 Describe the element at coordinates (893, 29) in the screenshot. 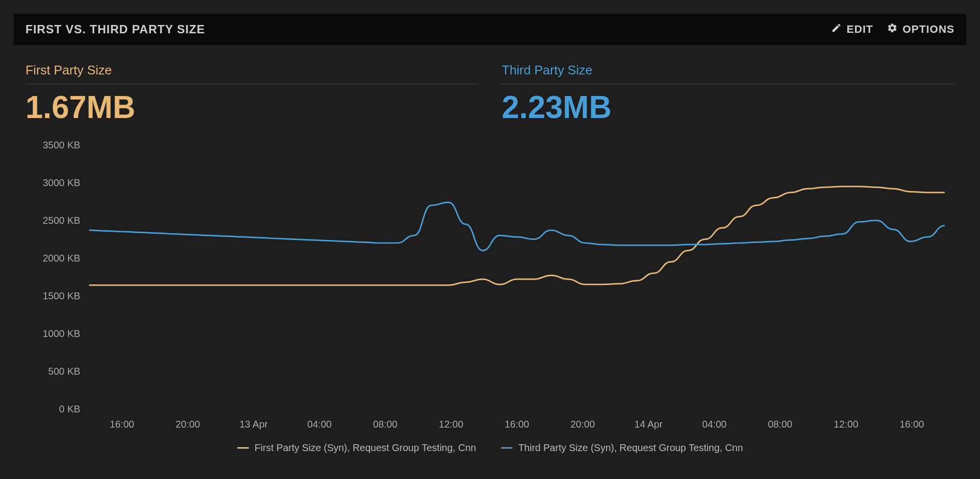

I see `panel-actions: EDIT OPTIONS` at that location.